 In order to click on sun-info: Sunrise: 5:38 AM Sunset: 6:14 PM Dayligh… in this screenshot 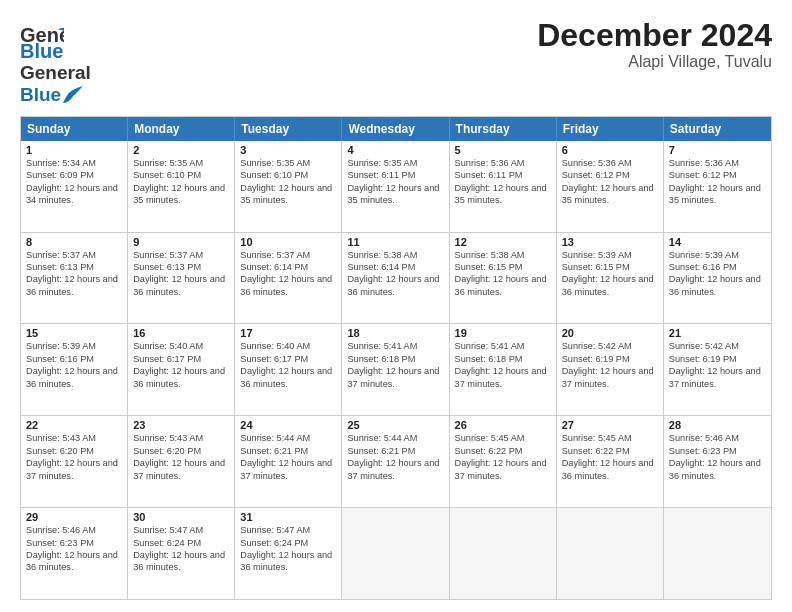, I will do `click(395, 274)`.